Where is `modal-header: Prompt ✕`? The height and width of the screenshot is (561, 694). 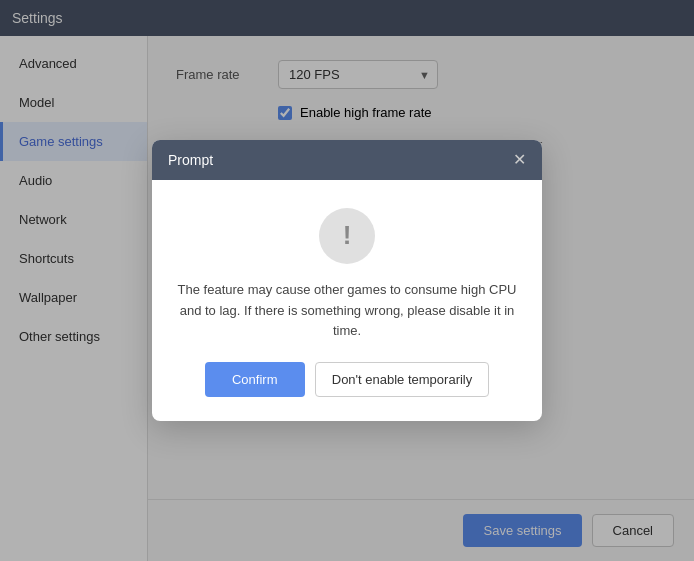 modal-header: Prompt ✕ is located at coordinates (347, 160).